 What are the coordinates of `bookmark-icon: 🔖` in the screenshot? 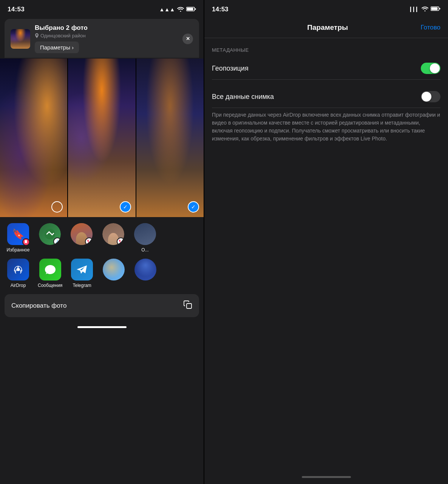 It's located at (18, 234).